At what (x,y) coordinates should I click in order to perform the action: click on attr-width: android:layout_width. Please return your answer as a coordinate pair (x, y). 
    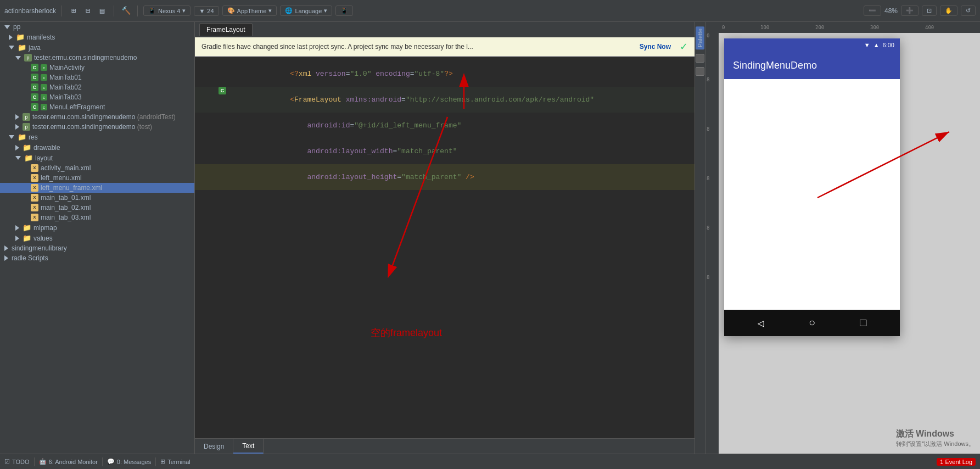
    Looking at the image, I should click on (350, 152).